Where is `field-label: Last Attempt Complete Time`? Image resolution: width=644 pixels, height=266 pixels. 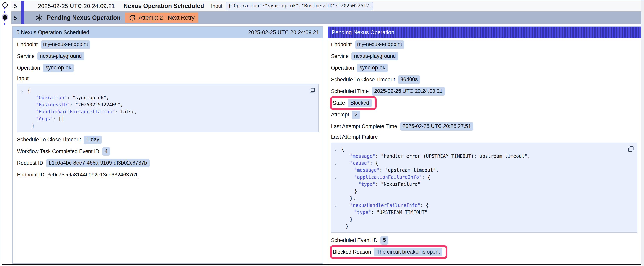
field-label: Last Attempt Complete Time is located at coordinates (364, 126).